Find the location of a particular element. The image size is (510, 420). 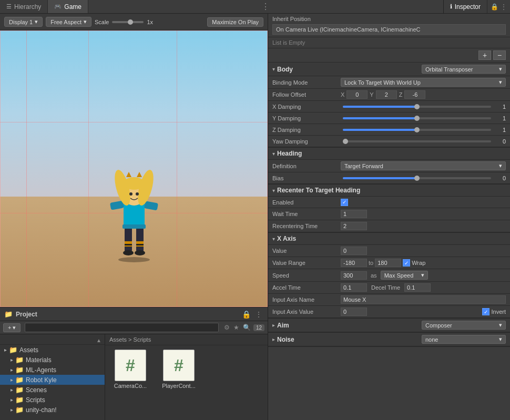

recenter-section: Recenter To Target Heading Enabled ✓ Wai… is located at coordinates (389, 209).